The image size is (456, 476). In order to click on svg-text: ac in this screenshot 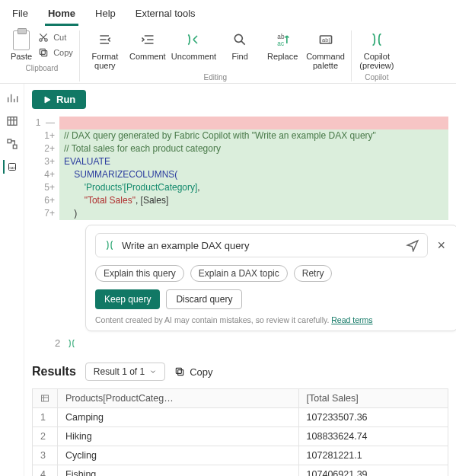, I will do `click(280, 43)`.